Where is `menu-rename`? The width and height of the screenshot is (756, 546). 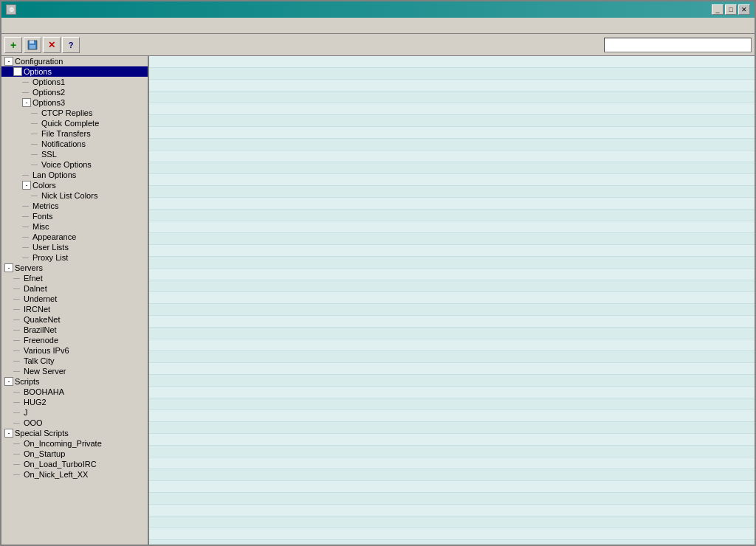
menu-rename is located at coordinates (38, 26).